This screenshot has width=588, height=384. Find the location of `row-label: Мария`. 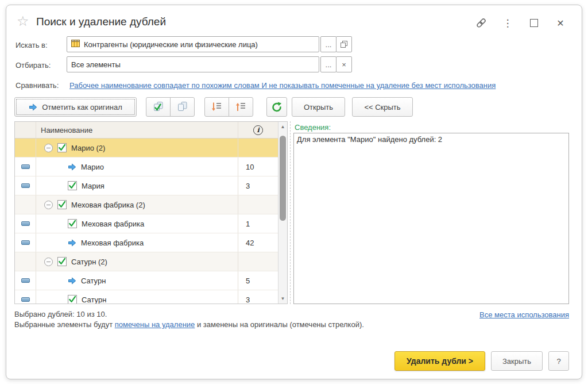

row-label: Мария is located at coordinates (93, 186).